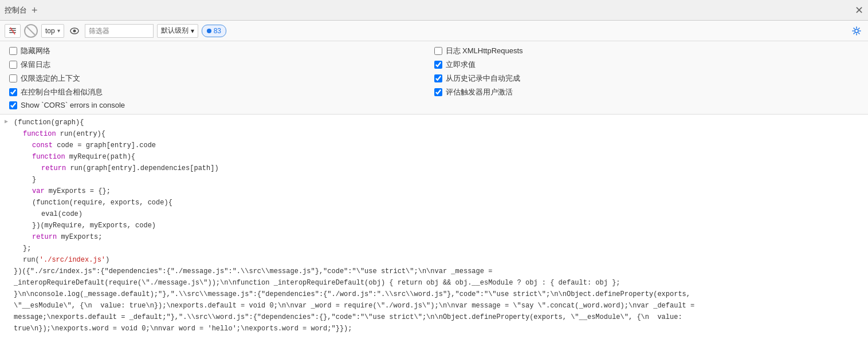 The width and height of the screenshot is (868, 355). I want to click on autocomplete-history-checkbox, so click(438, 78).